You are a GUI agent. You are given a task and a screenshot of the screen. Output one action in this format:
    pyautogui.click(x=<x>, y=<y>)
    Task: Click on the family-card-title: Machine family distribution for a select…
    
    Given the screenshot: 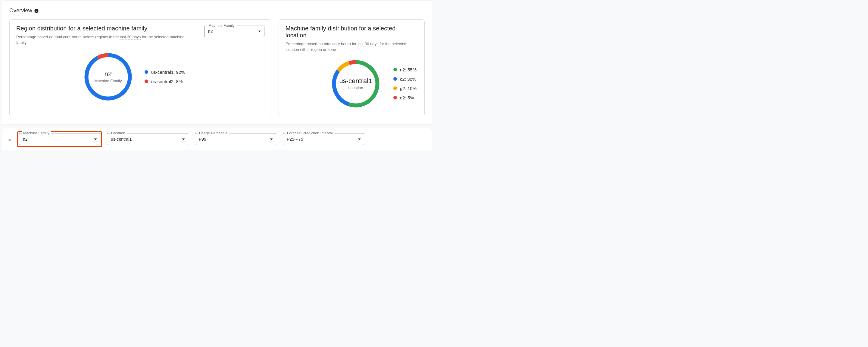 What is the action you would take?
    pyautogui.click(x=352, y=32)
    